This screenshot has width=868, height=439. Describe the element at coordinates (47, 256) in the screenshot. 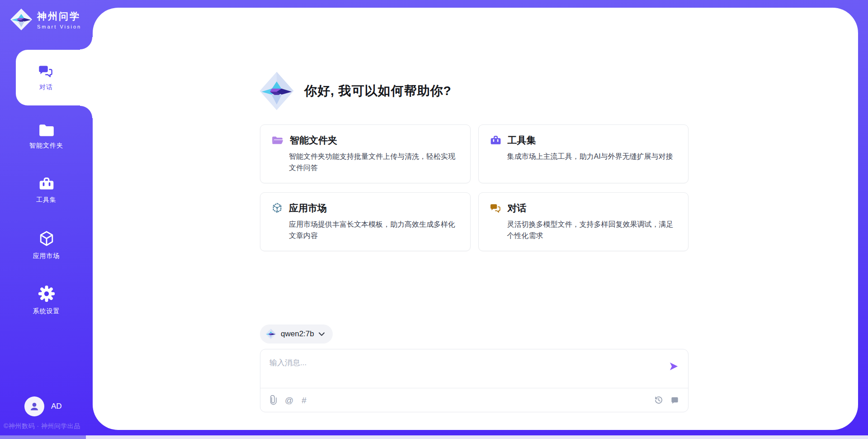

I see `sidebar-item-label: 应用市场` at that location.